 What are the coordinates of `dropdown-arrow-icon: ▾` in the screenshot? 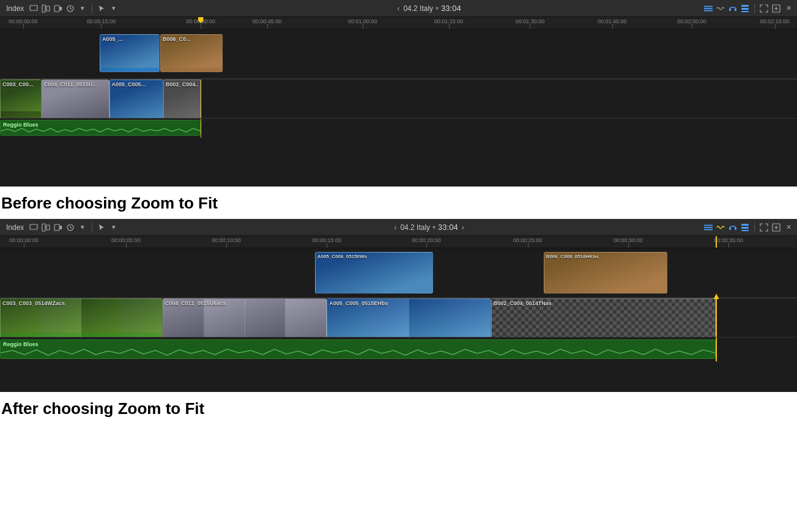 It's located at (83, 9).